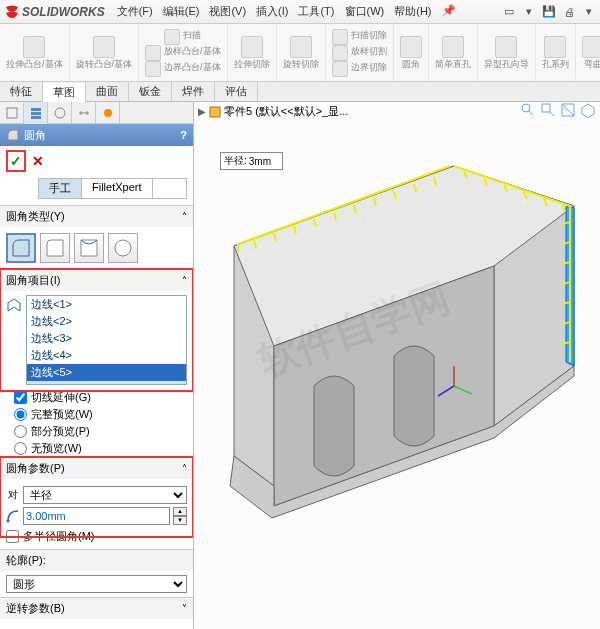  What do you see at coordinates (549, 12) in the screenshot?
I see `save-icon: 💾` at bounding box center [549, 12].